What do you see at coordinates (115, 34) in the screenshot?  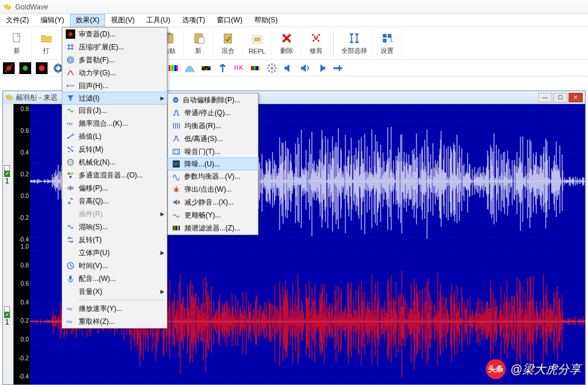 I see `menu-item: 审查器(D)...` at bounding box center [115, 34].